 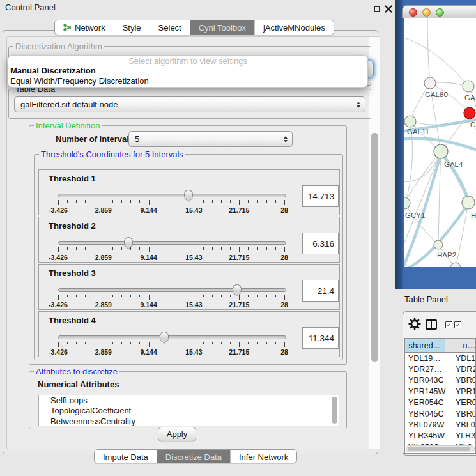 What do you see at coordinates (468, 86) in the screenshot?
I see `network-node-node-GA` at bounding box center [468, 86].